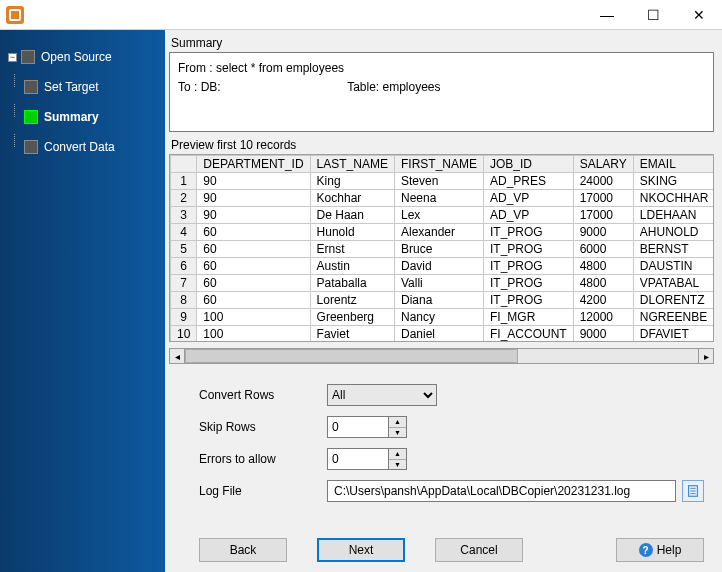 The height and width of the screenshot is (572, 722). I want to click on table-cell: DAUSTIN, so click(673, 266).